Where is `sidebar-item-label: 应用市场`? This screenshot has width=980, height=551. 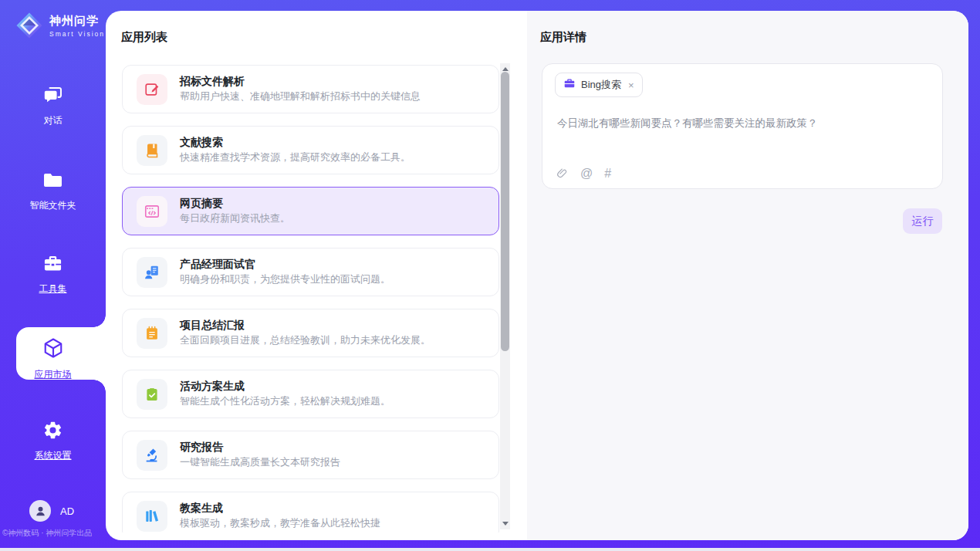 sidebar-item-label: 应用市场 is located at coordinates (53, 375).